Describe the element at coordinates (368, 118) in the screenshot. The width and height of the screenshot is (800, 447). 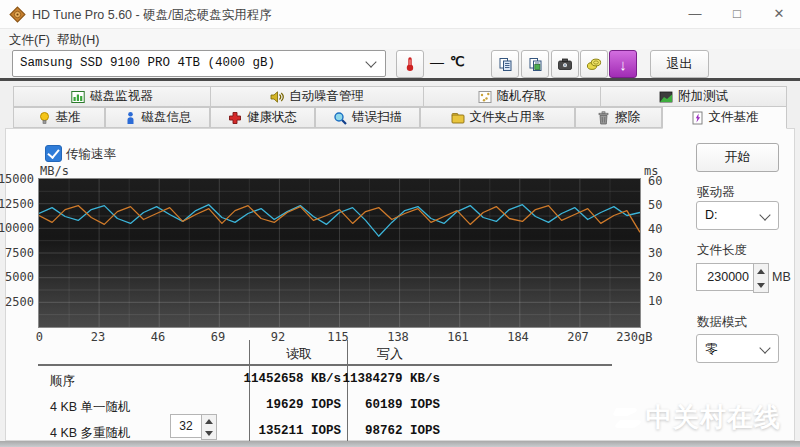
I see `tab-error-scan: 错误扫描` at that location.